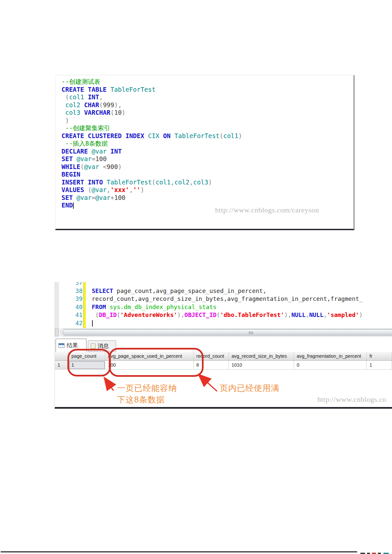 This screenshot has height=554, width=392. What do you see at coordinates (224, 365) in the screenshot?
I see `grid-data-row: 111008101001` at bounding box center [224, 365].